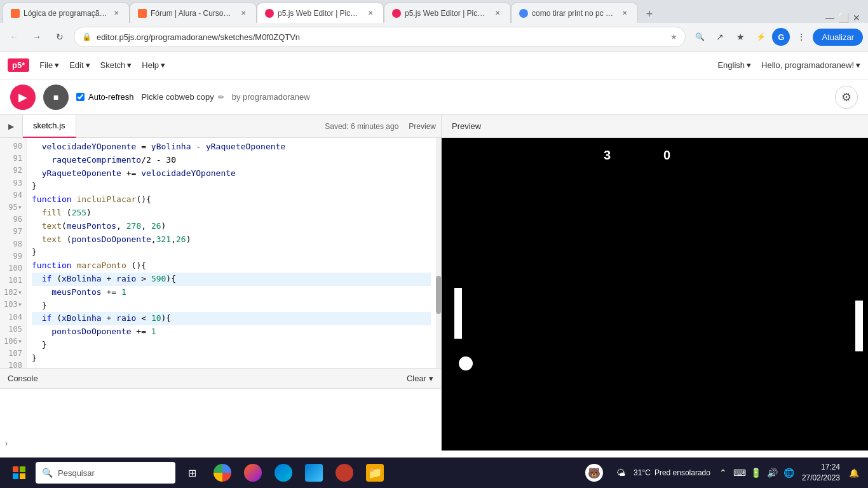 This screenshot has width=868, height=488. I want to click on console-body, so click(220, 413).